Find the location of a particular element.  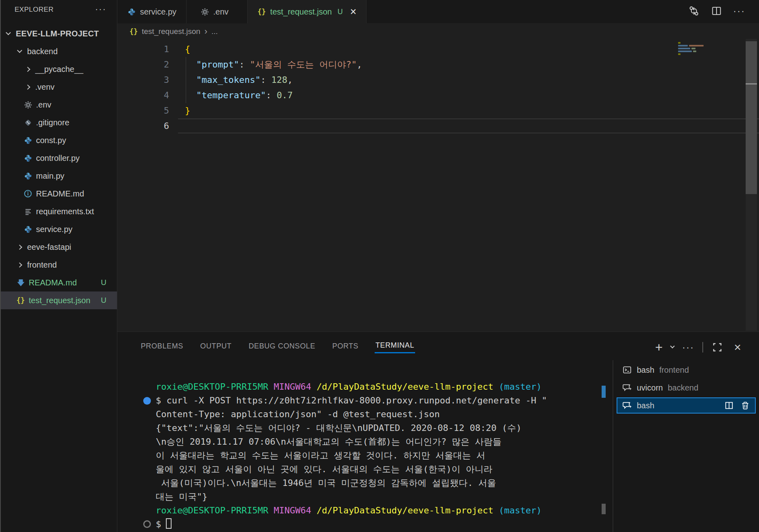

tree-item-test-request: {} test_request.json U is located at coordinates (59, 300).